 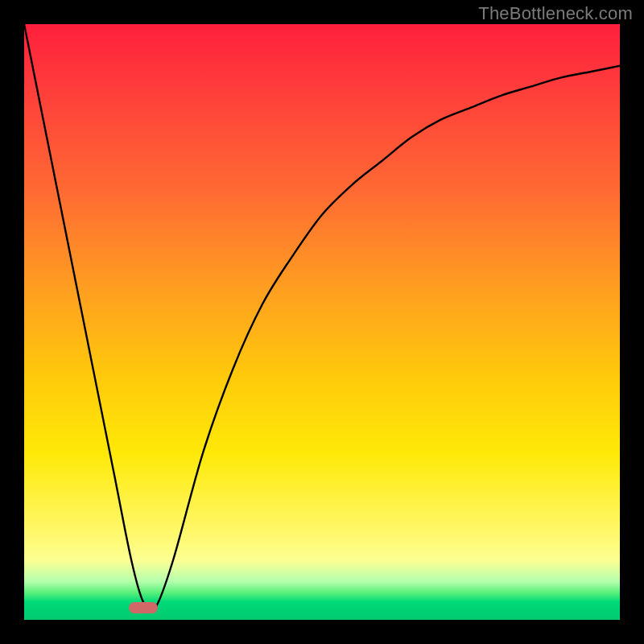 What do you see at coordinates (143, 608) in the screenshot?
I see `optimal-marker` at bounding box center [143, 608].